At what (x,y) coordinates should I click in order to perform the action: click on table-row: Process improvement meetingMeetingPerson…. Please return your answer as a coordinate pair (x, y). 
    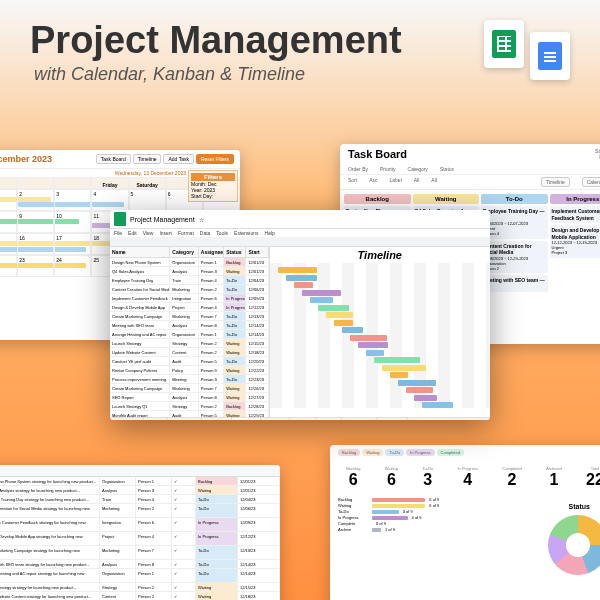
    Looking at the image, I should click on (190, 380).